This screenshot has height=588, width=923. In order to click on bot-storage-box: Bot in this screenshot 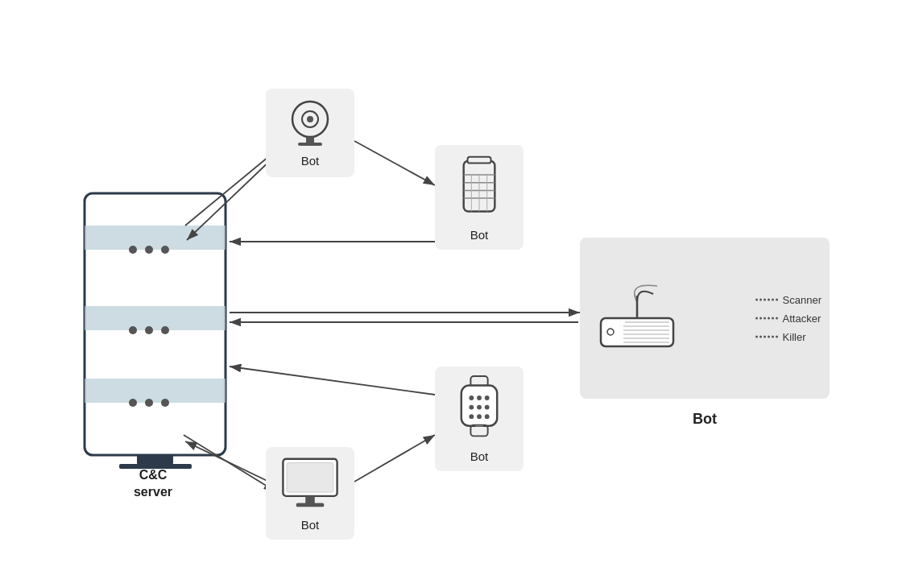, I will do `click(479, 197)`.